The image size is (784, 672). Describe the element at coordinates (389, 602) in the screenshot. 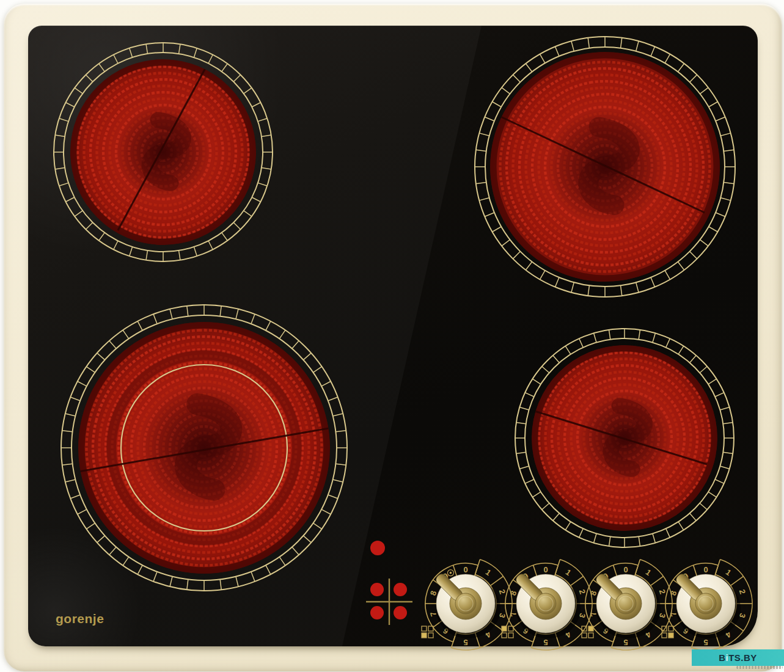

I see `hotplate-cross-icon` at that location.